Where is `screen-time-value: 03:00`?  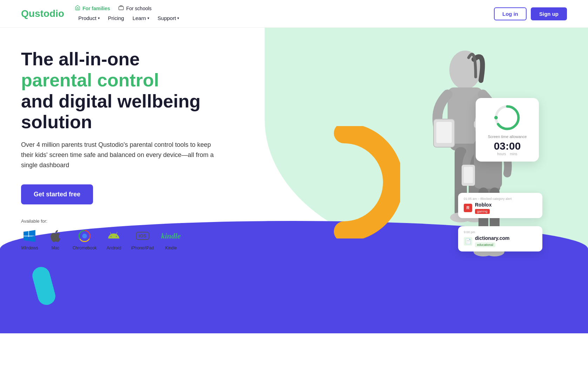 screen-time-value: 03:00 is located at coordinates (507, 146).